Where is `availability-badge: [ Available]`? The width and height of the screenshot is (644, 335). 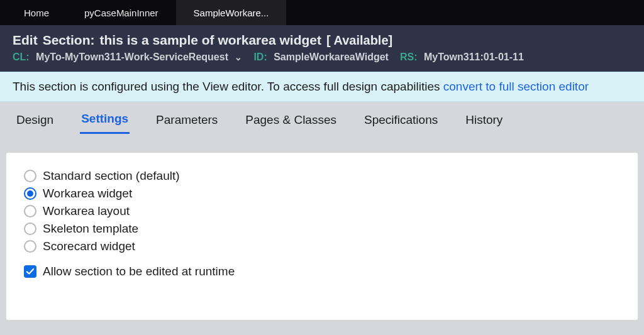 availability-badge: [ Available] is located at coordinates (360, 40).